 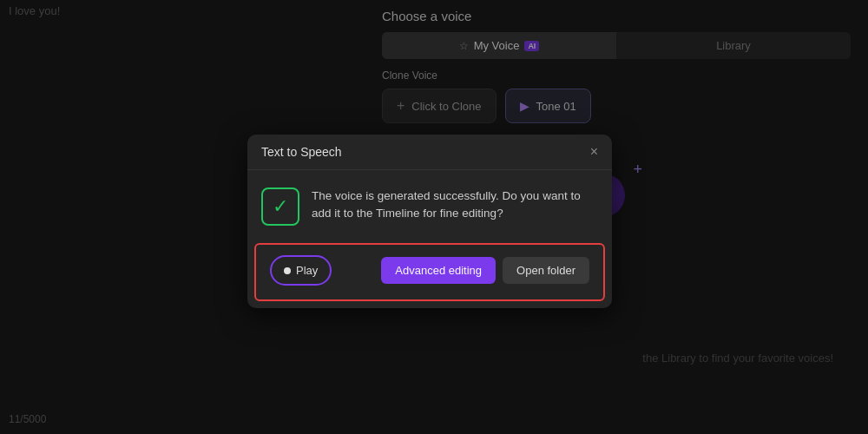 What do you see at coordinates (287, 271) in the screenshot?
I see `play-dot-icon` at bounding box center [287, 271].